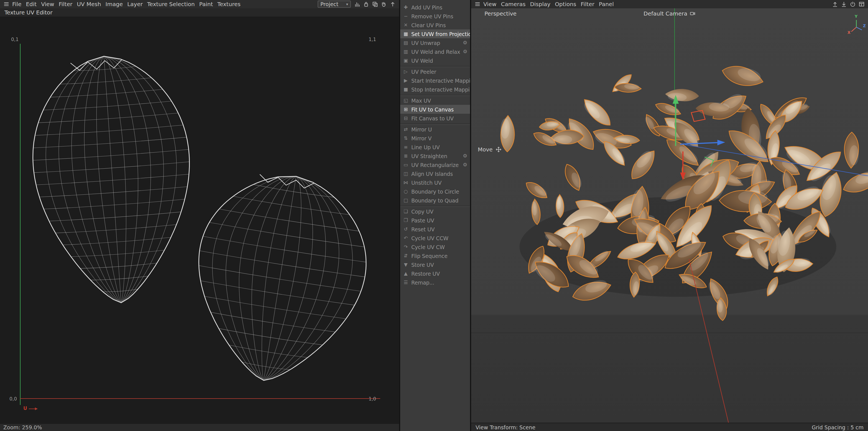  I want to click on command-boundary-to-quad: □Boundary to Quad, so click(435, 200).